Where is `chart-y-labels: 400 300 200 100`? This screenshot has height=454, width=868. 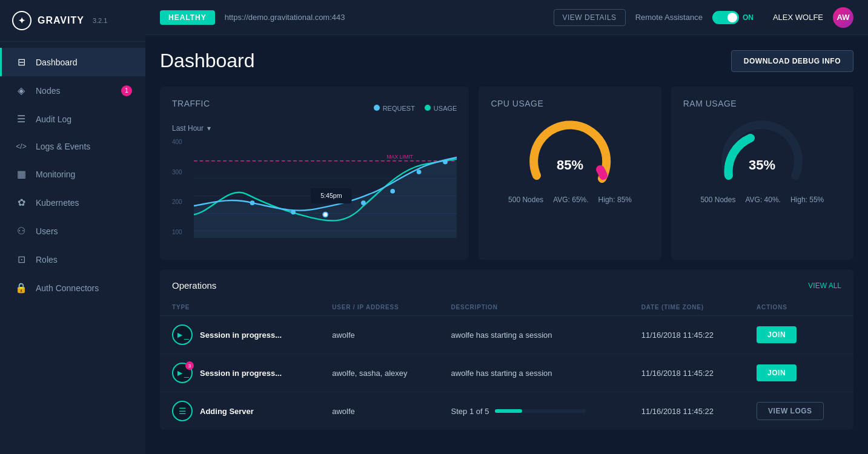 chart-y-labels: 400 300 200 100 is located at coordinates (177, 187).